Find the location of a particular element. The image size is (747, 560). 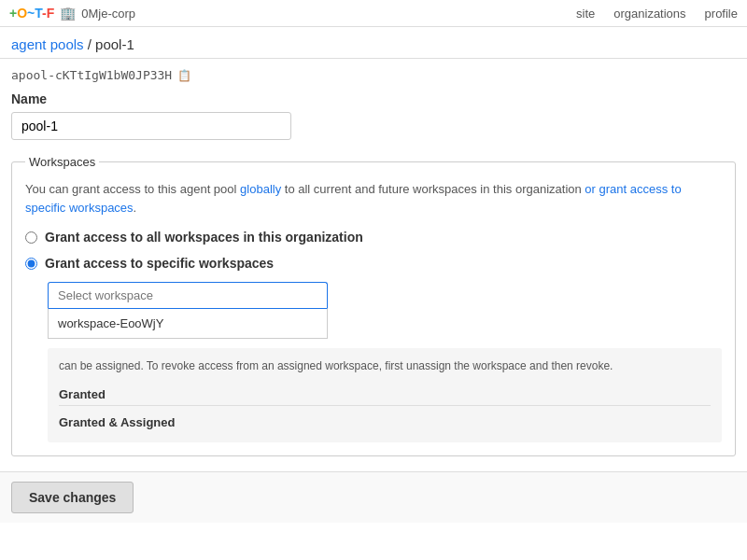

nav-profile: profile is located at coordinates (721, 13).